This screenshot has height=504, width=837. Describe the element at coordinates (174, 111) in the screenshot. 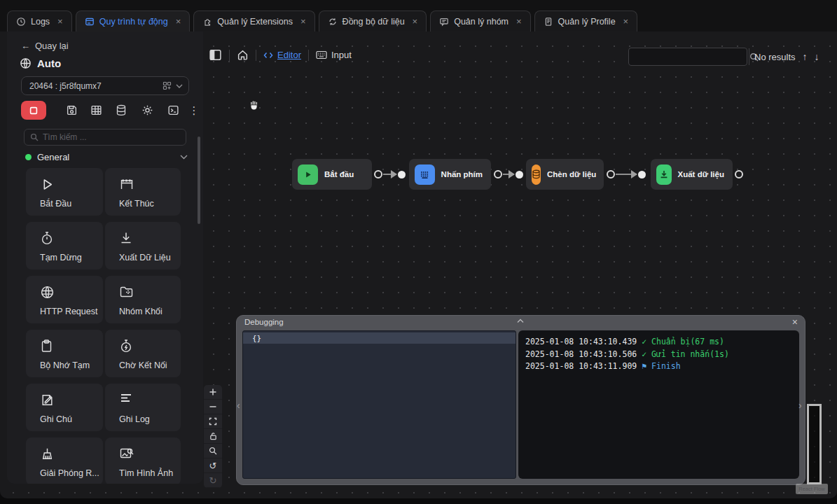

I see `terminal-icon` at that location.